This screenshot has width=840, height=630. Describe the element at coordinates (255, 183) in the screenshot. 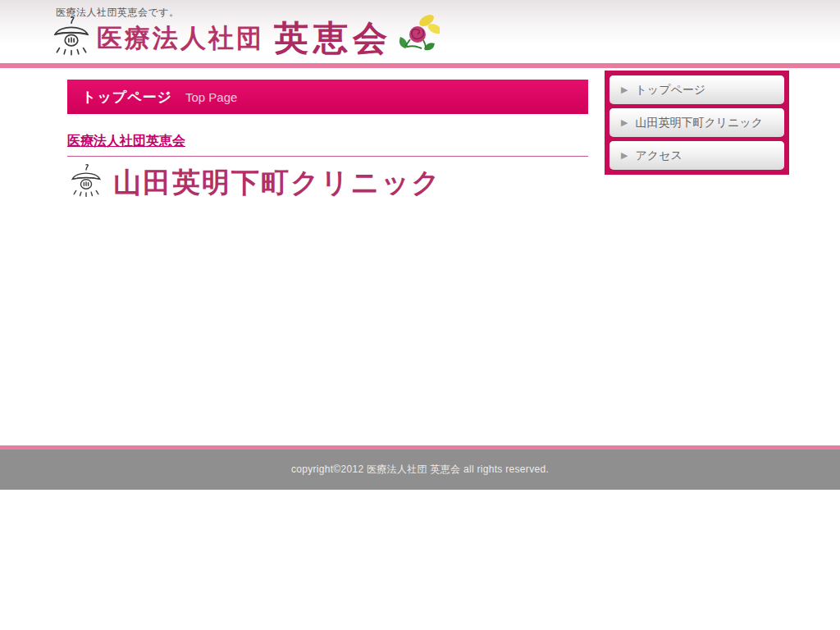

I see `clinic-logo-heading: 山田英明下町クリニック` at that location.